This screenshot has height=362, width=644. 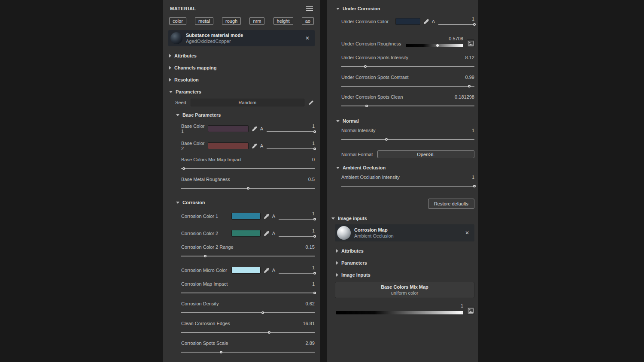 What do you see at coordinates (403, 218) in the screenshot?
I see `section-image-inputs: Image inputs` at bounding box center [403, 218].